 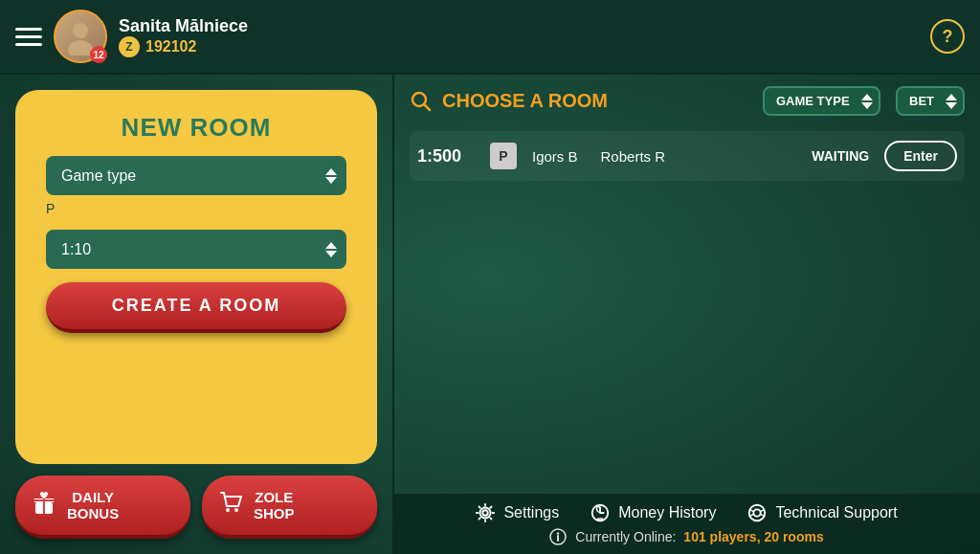 What do you see at coordinates (44, 505) in the screenshot?
I see `gift-icon` at bounding box center [44, 505].